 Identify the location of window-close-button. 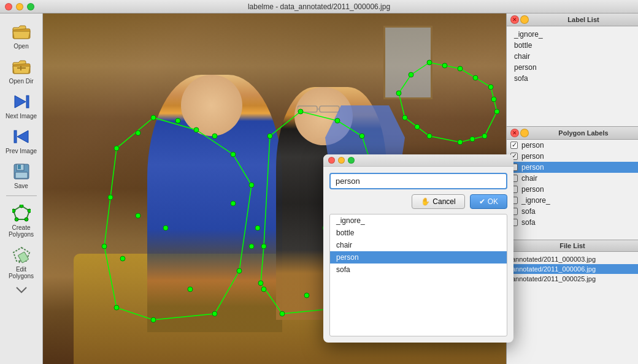
(9, 7).